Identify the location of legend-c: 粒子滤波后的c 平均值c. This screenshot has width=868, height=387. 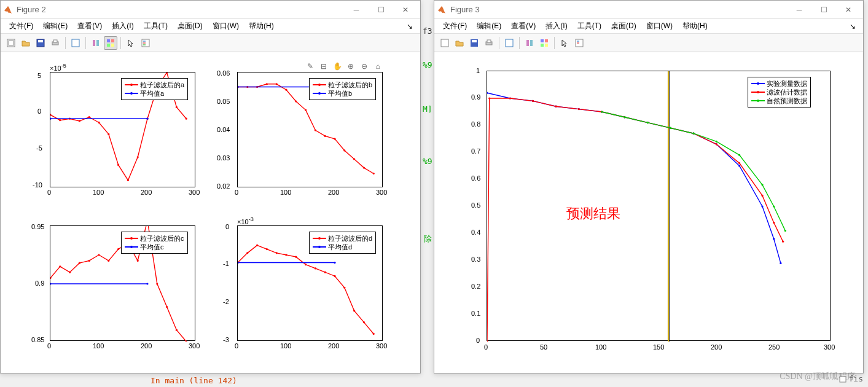
(155, 243).